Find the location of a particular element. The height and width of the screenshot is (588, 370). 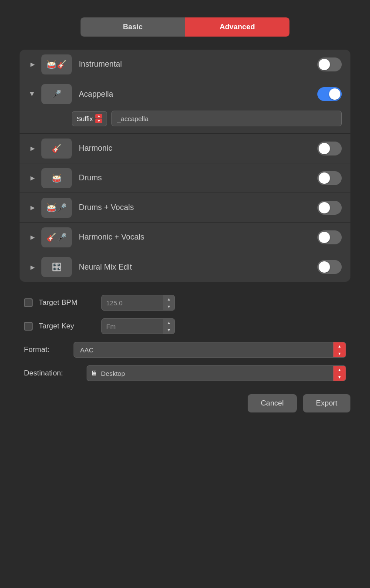

suffix-step-down: ▼ is located at coordinates (99, 121).